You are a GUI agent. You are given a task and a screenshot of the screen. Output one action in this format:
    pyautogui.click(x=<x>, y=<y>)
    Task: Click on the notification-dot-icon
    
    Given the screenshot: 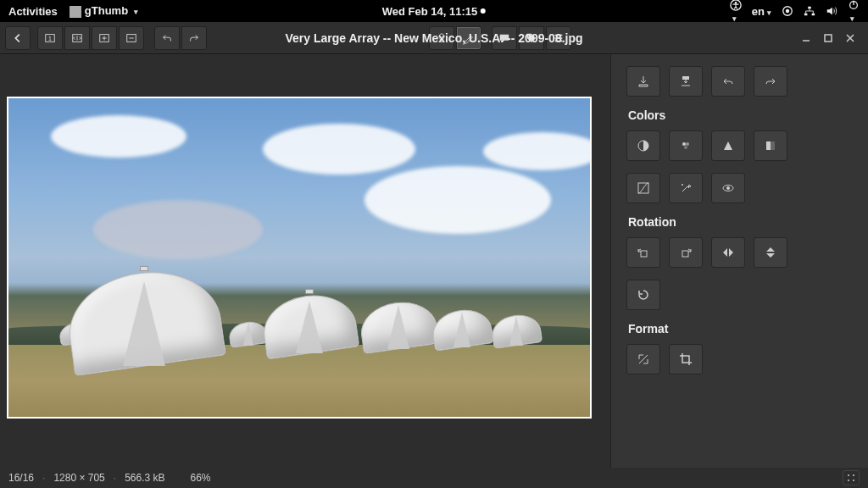 What is the action you would take?
    pyautogui.click(x=483, y=11)
    